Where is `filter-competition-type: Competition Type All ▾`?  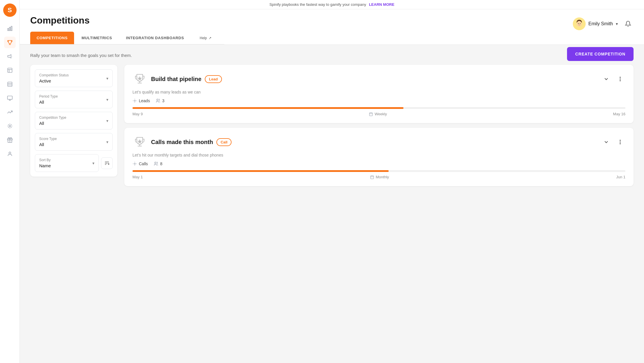
filter-competition-type: Competition Type All ▾ is located at coordinates (74, 121).